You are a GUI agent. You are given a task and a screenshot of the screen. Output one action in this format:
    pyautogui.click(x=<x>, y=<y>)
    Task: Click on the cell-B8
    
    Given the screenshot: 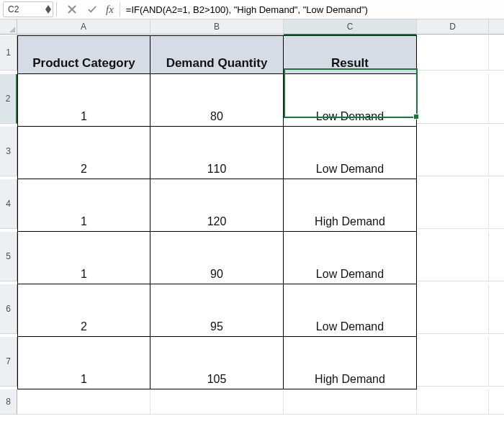 What is the action you would take?
    pyautogui.click(x=217, y=402)
    